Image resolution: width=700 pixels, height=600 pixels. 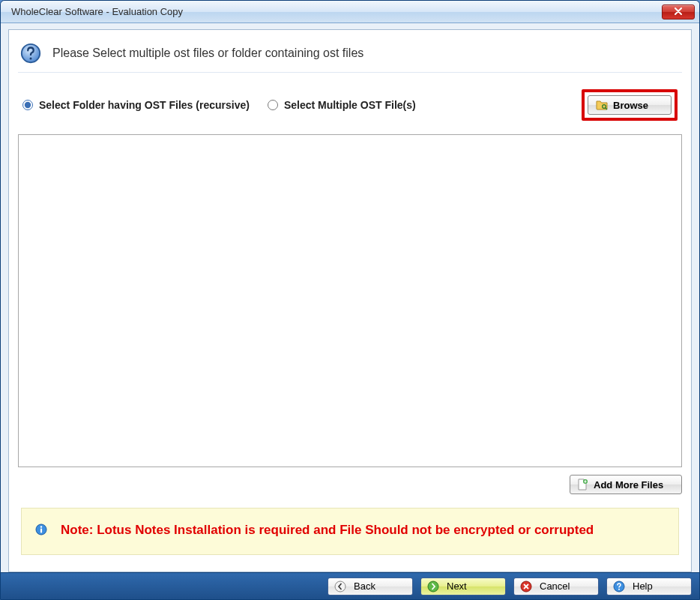 What do you see at coordinates (350, 486) in the screenshot?
I see `add-more-row: Add More Files` at bounding box center [350, 486].